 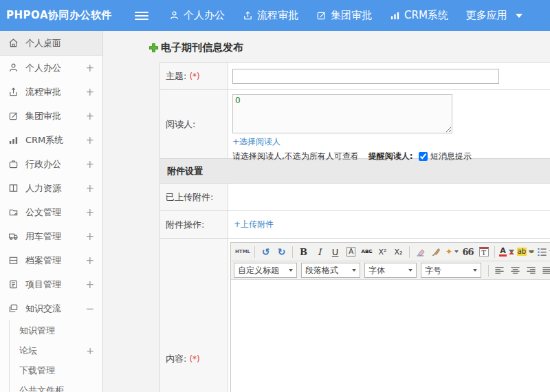 I want to click on redo-button: ↻, so click(x=282, y=252).